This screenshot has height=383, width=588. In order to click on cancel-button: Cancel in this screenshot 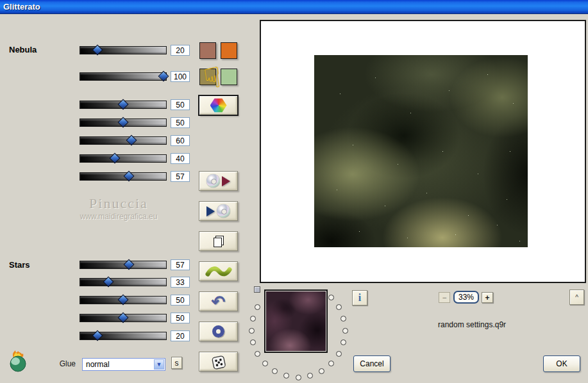, I will do `click(372, 364)`.